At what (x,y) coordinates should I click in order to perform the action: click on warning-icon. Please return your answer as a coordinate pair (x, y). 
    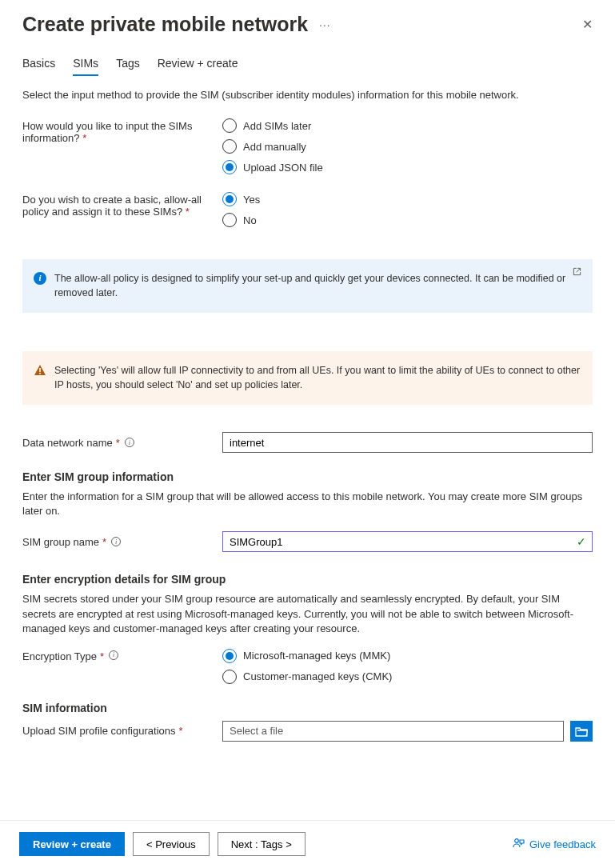
    Looking at the image, I should click on (40, 370).